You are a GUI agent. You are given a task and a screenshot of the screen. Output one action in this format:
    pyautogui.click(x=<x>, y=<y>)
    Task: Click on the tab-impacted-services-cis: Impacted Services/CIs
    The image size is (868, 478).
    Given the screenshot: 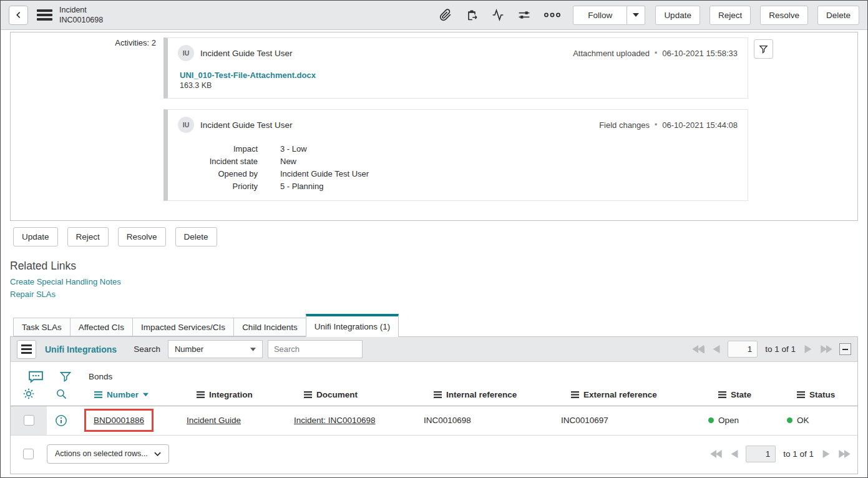 What is the action you would take?
    pyautogui.click(x=183, y=327)
    